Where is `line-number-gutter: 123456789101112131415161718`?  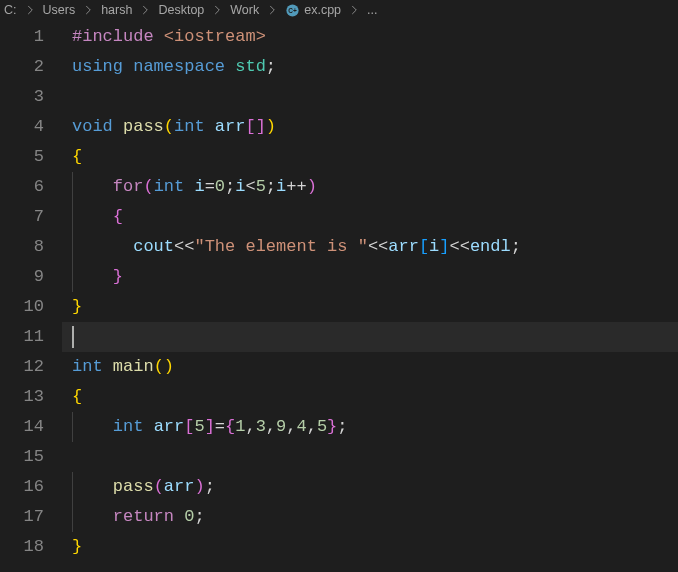 line-number-gutter: 123456789101112131415161718 is located at coordinates (31, 292).